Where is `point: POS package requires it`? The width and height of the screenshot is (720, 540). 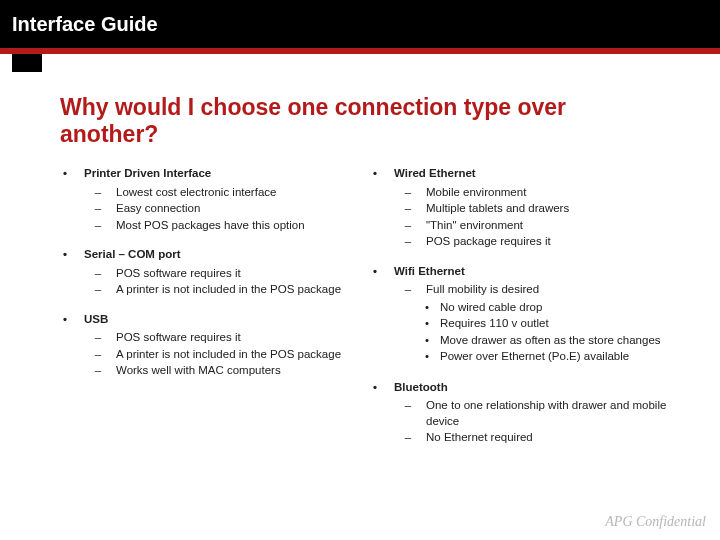 point: POS package requires it is located at coordinates (488, 242).